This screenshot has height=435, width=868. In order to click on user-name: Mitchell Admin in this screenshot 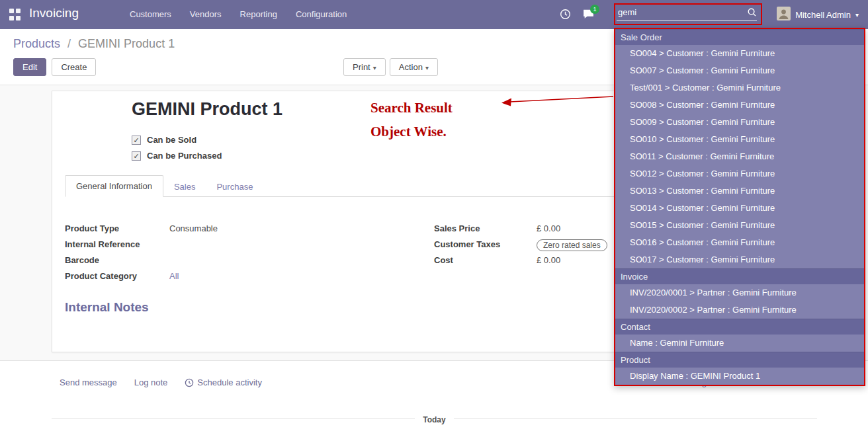, I will do `click(823, 15)`.